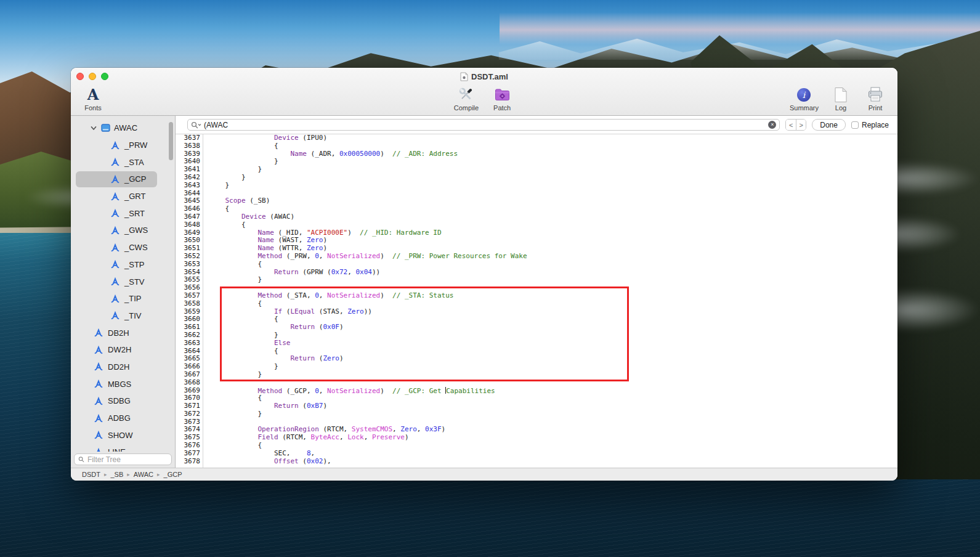 The image size is (980, 557). I want to click on filter-tree-field, so click(123, 460).